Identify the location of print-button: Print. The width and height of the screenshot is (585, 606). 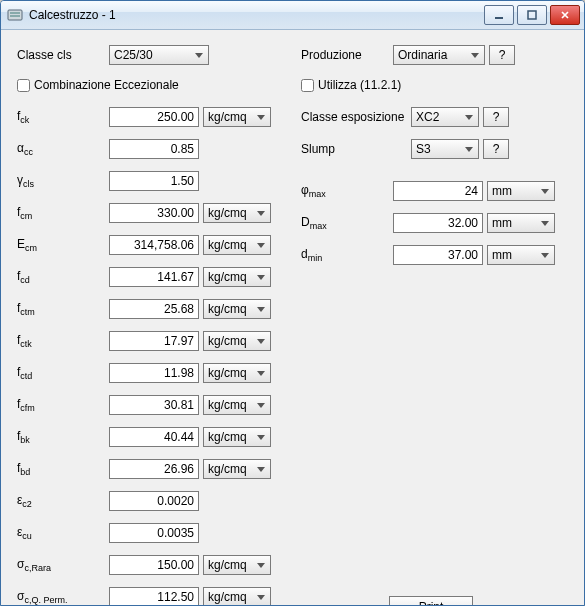
(431, 601).